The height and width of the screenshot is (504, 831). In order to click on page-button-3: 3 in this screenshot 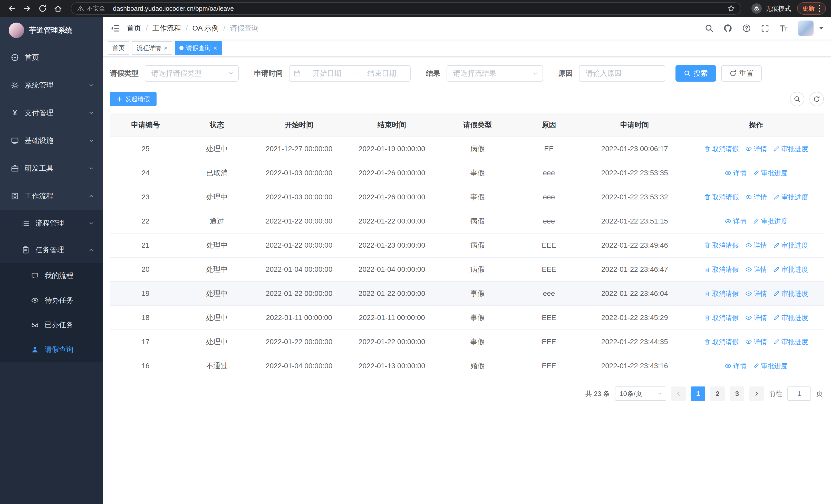, I will do `click(737, 394)`.